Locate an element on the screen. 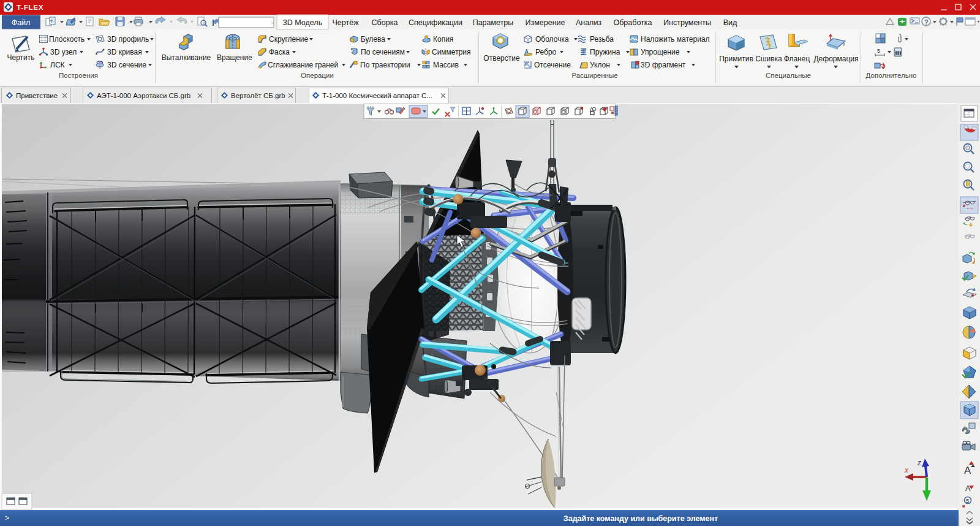  svg-text: Сглаживание граней is located at coordinates (303, 65).